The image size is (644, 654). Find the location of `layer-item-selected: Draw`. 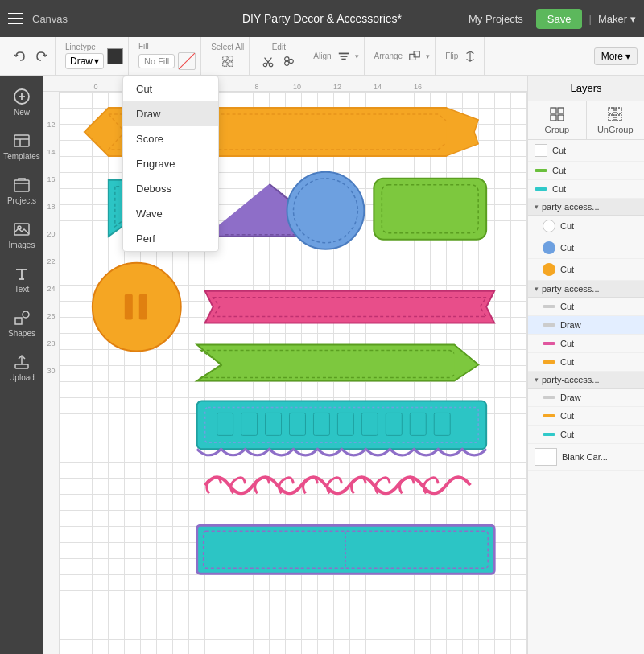

layer-item-selected: Draw is located at coordinates (586, 325).